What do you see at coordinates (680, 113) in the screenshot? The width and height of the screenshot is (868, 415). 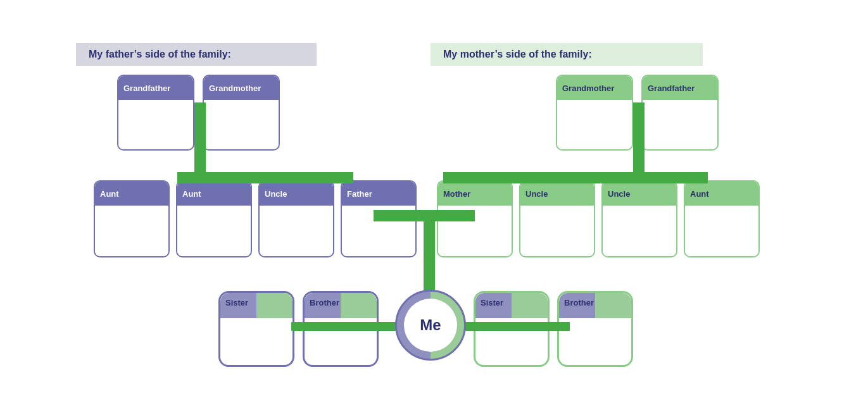 I see `grandfather-mothers: Grandfather` at bounding box center [680, 113].